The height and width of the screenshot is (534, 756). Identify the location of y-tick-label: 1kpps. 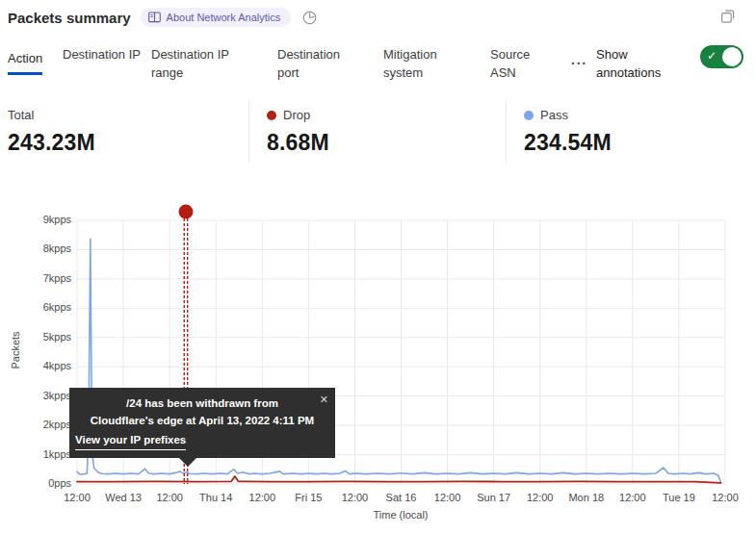
(48, 454).